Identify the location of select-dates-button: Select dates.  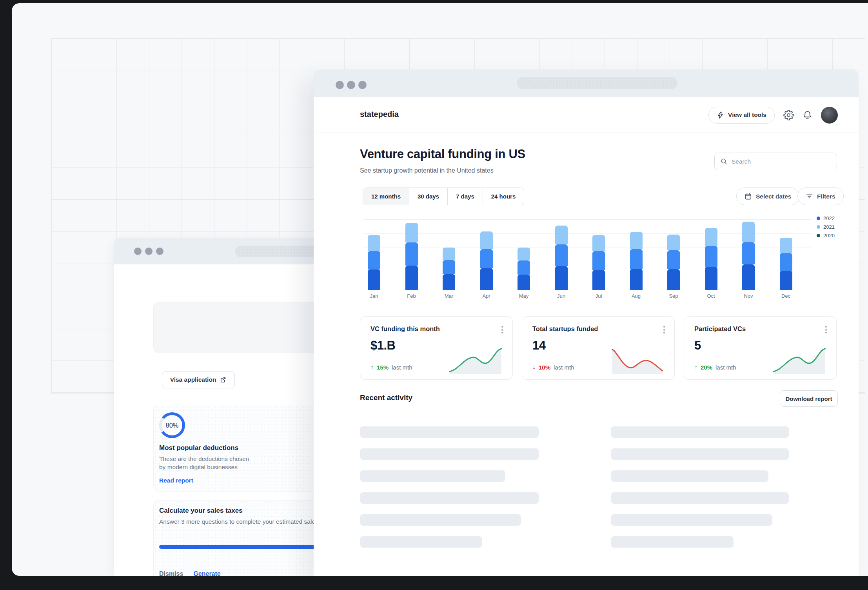
(768, 196).